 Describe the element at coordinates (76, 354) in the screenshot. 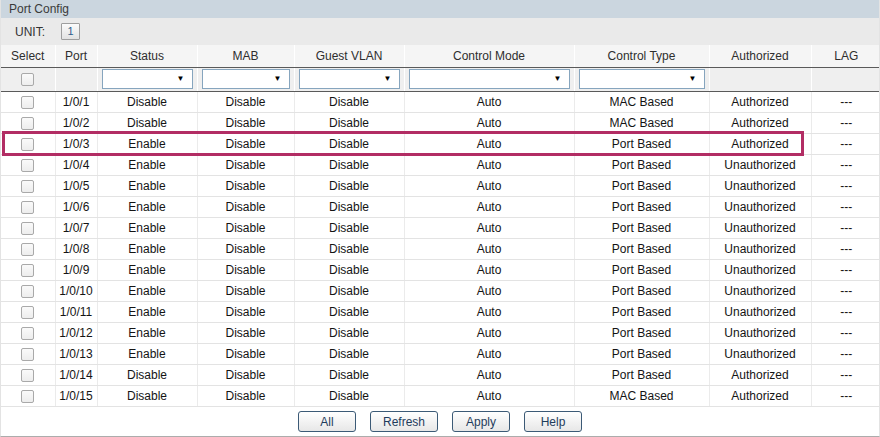

I see `port-cell: 1/0/13` at that location.